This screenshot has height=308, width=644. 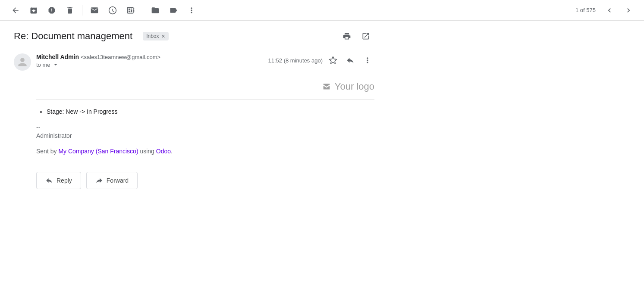 What do you see at coordinates (355, 87) in the screenshot?
I see `logo-text: Your logo` at bounding box center [355, 87].